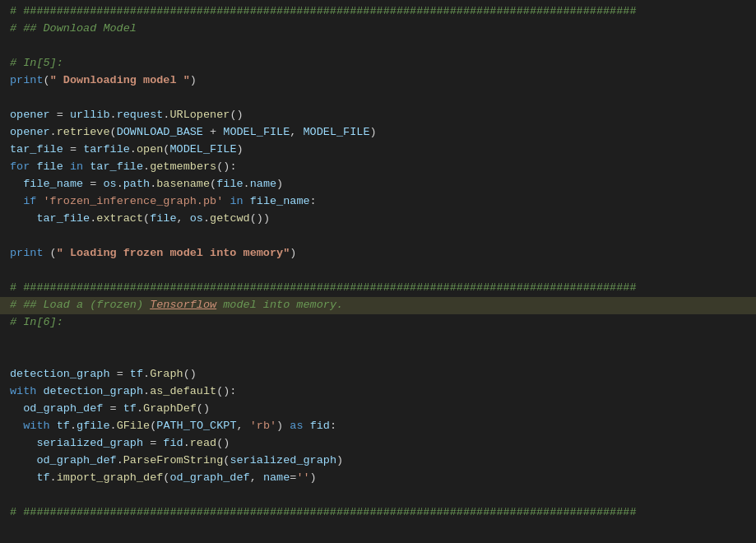 The image size is (756, 543). Describe the element at coordinates (322, 12) in the screenshot. I see `line-1-content: # ######################################…` at that location.